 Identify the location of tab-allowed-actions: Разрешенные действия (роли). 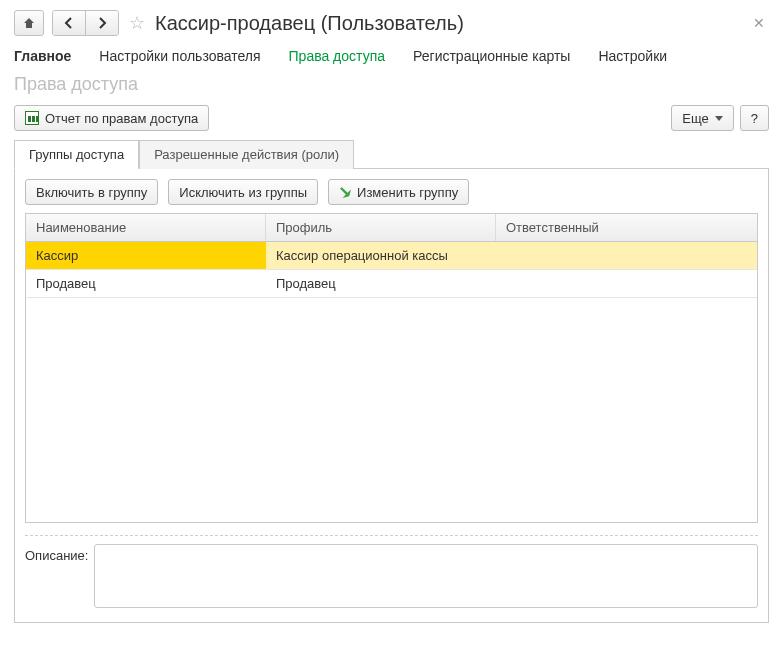
(246, 154).